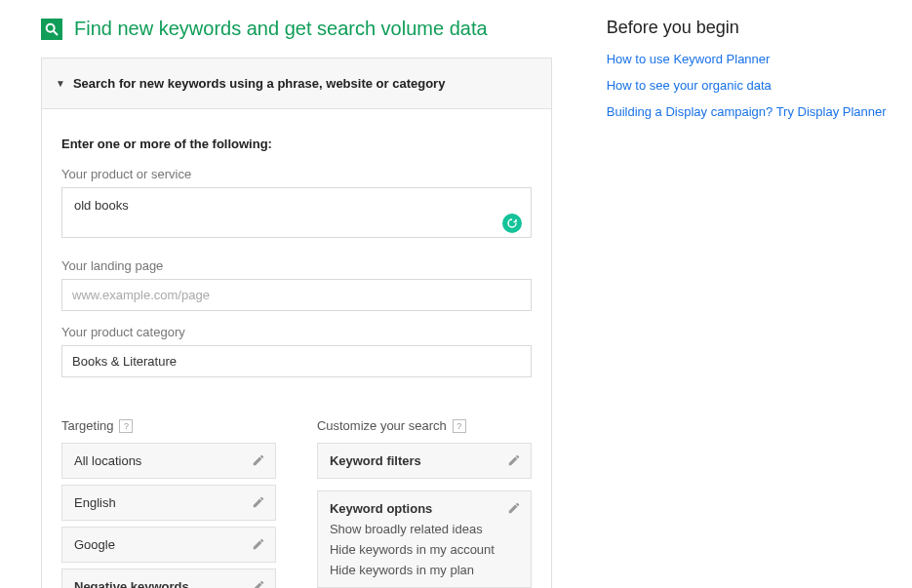  I want to click on landing-page-input, so click(297, 294).